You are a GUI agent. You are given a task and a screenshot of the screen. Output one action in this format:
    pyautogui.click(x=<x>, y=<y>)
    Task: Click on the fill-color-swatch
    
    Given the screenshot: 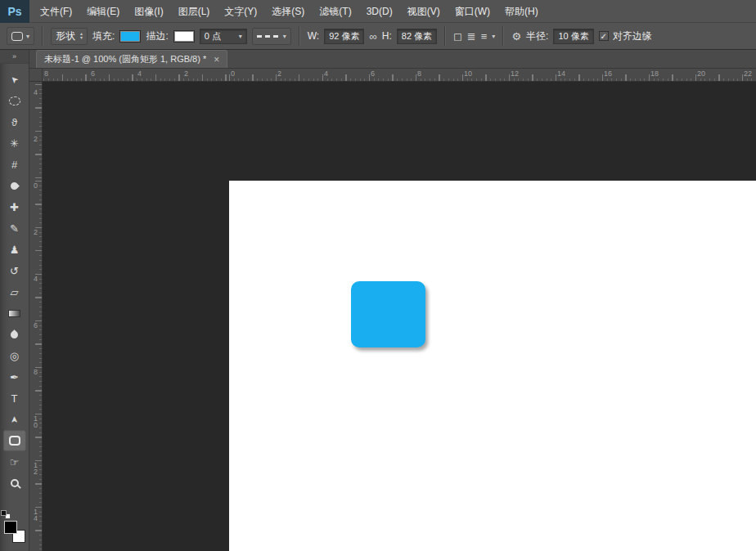 What is the action you would take?
    pyautogui.click(x=130, y=36)
    